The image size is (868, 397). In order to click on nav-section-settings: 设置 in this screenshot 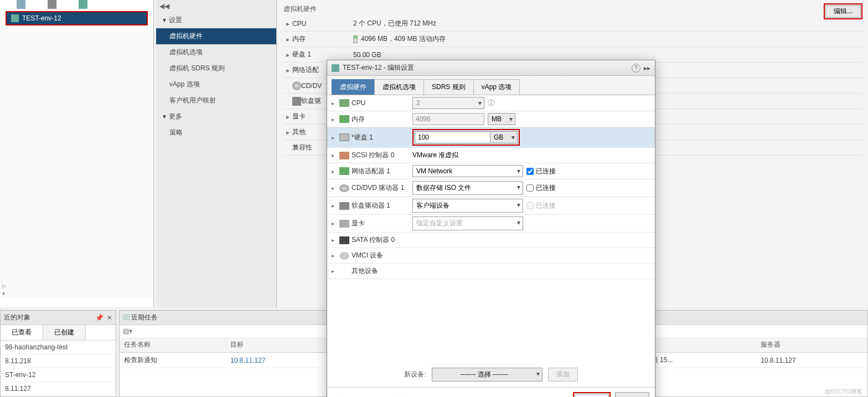, I will do `click(216, 20)`.